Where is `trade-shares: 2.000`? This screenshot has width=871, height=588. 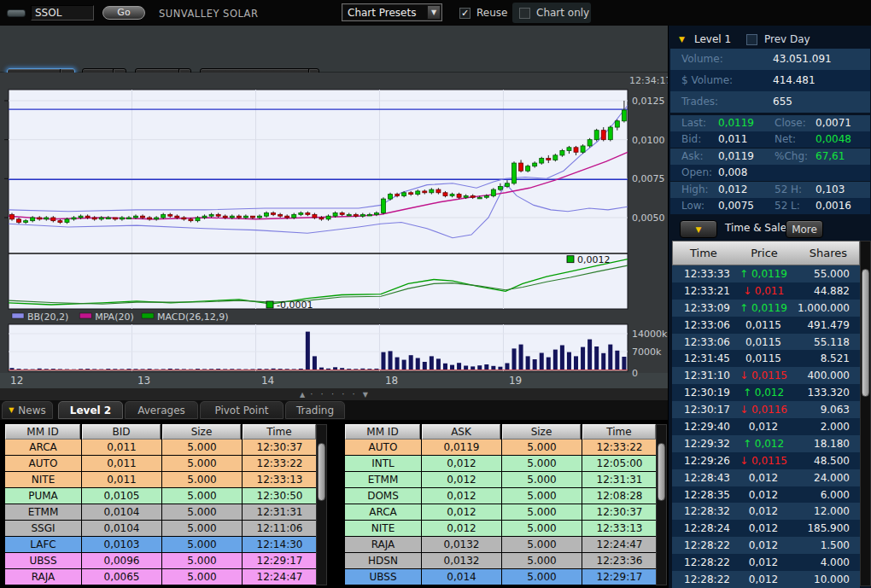
trade-shares: 2.000 is located at coordinates (827, 427).